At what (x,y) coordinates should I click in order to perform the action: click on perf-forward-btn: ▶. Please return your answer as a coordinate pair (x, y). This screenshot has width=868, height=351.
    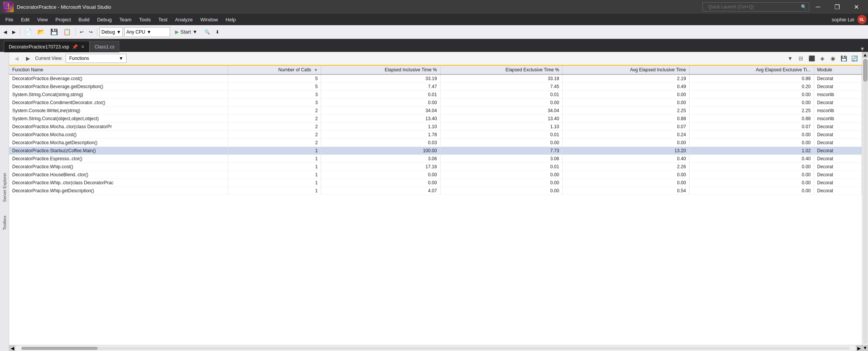
    Looking at the image, I should click on (28, 58).